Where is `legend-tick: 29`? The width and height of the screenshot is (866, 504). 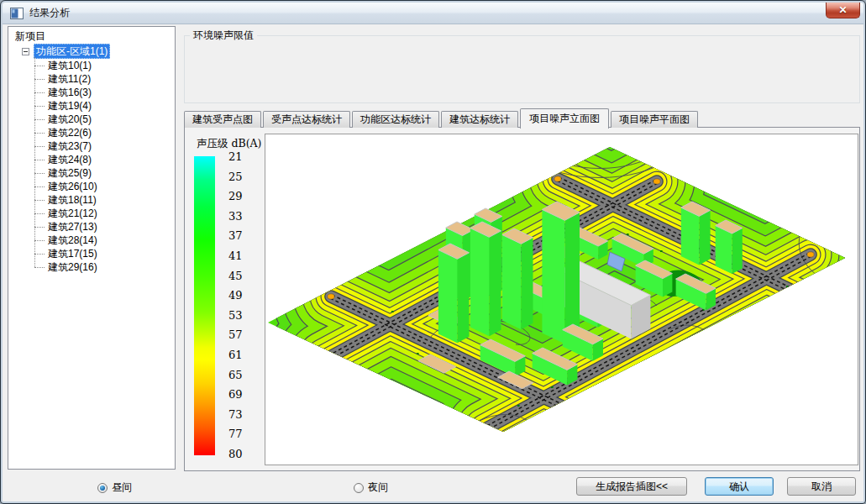
legend-tick: 29 is located at coordinates (235, 197).